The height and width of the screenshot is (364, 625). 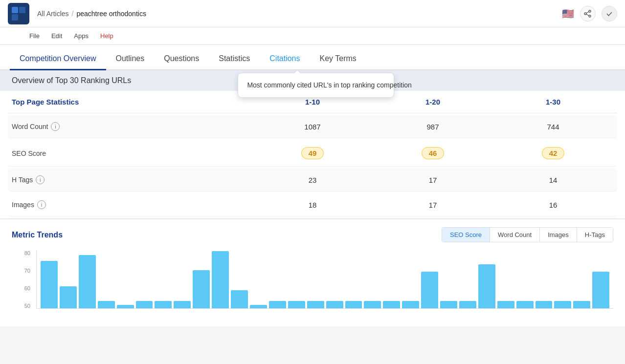 What do you see at coordinates (553, 127) in the screenshot?
I see `word-count-val-1-30: 744` at bounding box center [553, 127].